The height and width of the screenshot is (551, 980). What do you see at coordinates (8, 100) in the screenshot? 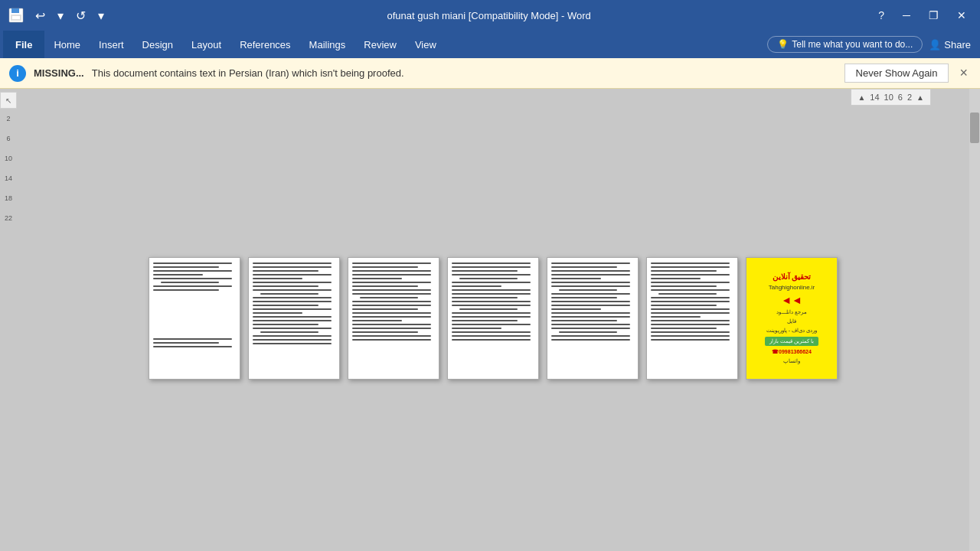
I see `ruler-corner: ↖` at bounding box center [8, 100].